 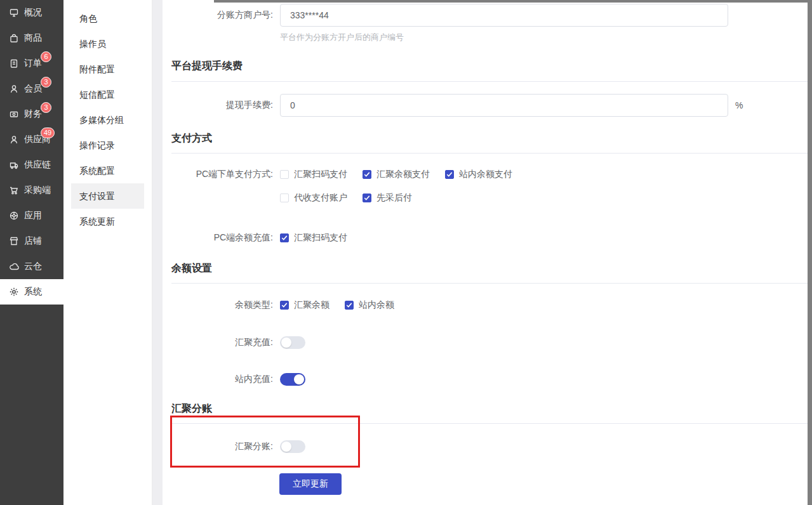 I want to click on apps-icon, so click(x=14, y=216).